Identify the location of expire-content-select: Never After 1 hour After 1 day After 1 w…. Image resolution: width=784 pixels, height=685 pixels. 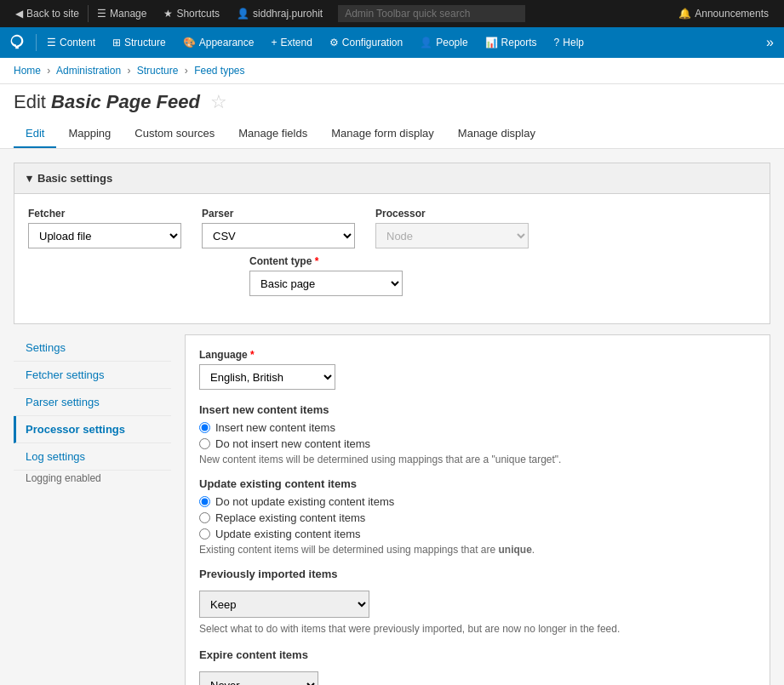
(259, 678).